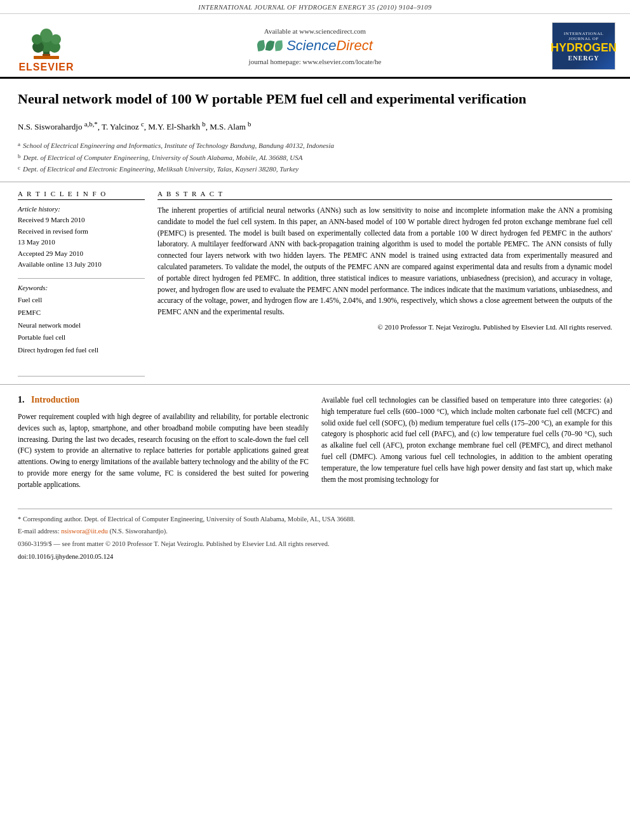  I want to click on journal-homepage-text: journal homepage: www.elsevier.com/locat…, so click(315, 62).